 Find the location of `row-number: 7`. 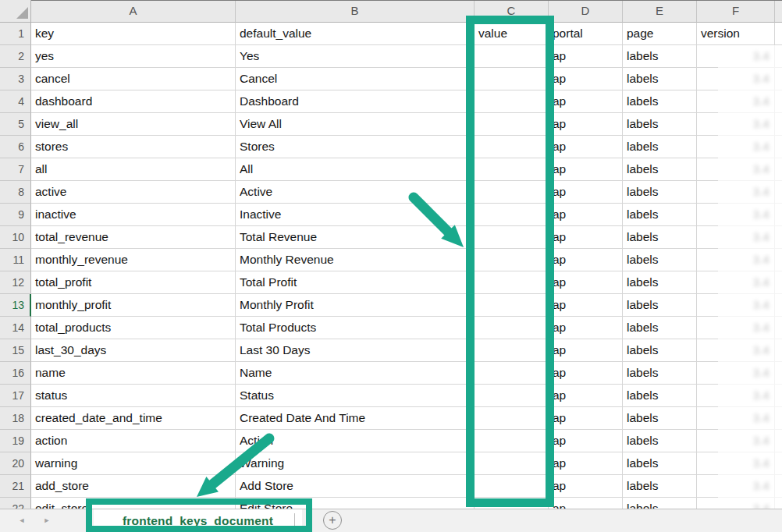

row-number: 7 is located at coordinates (16, 170).